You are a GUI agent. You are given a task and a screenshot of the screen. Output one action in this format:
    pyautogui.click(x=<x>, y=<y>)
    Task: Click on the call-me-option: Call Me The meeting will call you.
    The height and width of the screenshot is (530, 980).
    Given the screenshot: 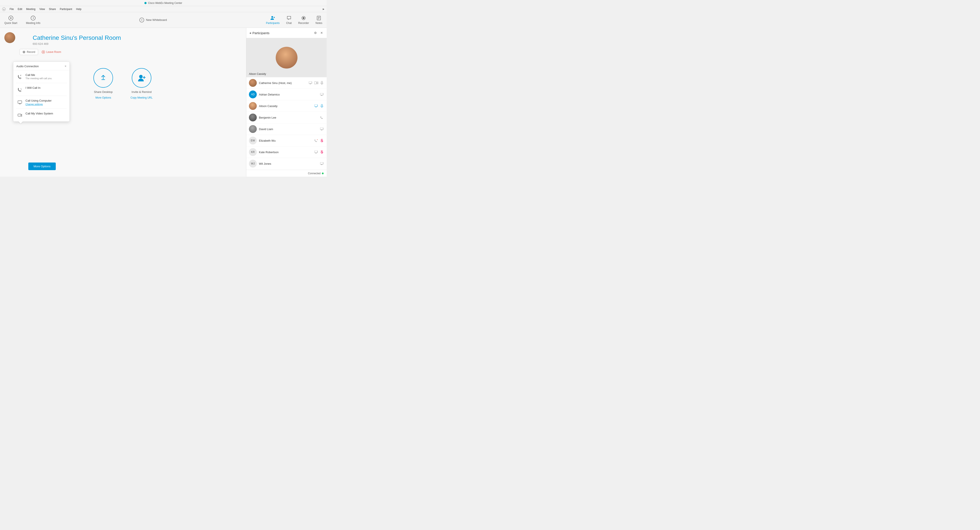 What is the action you would take?
    pyautogui.click(x=41, y=77)
    